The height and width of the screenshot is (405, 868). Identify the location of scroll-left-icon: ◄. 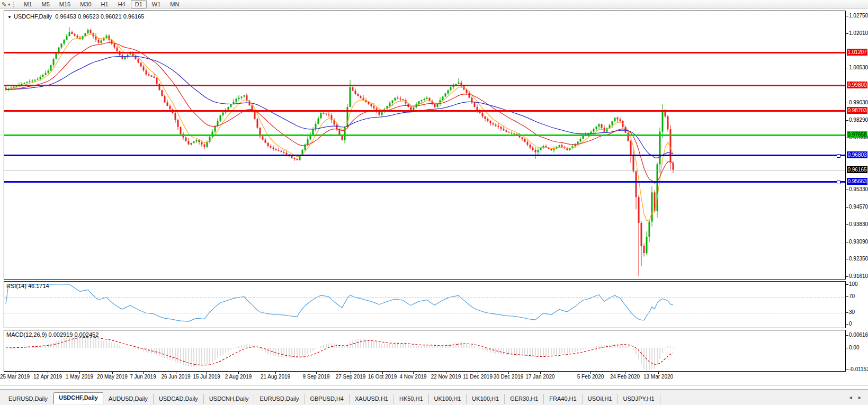
(851, 398).